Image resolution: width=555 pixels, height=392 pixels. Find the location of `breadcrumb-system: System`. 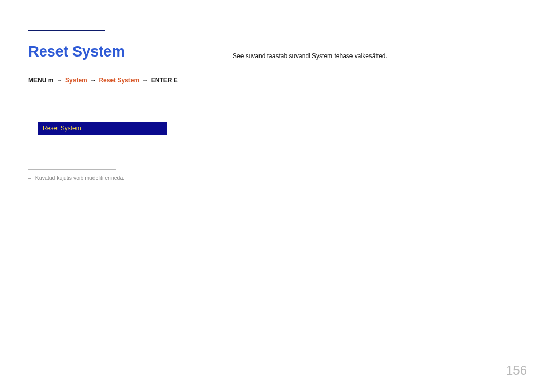

breadcrumb-system: System is located at coordinates (76, 80).